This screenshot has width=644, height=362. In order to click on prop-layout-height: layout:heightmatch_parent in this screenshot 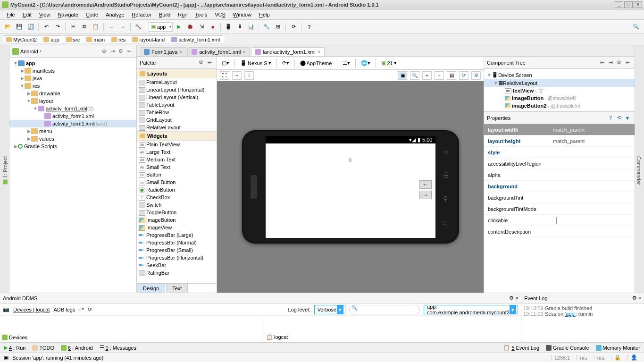, I will do `click(560, 141)`.